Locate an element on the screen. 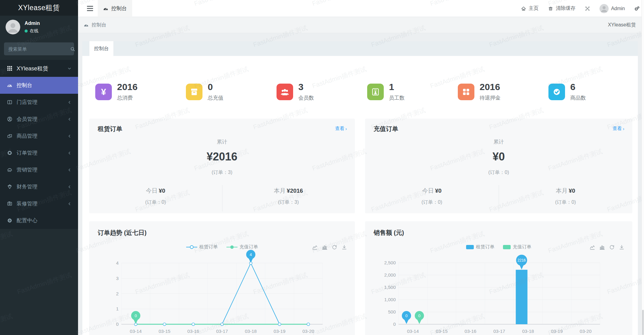  breadcrumb: 控制台 XYlease租赁 is located at coordinates (361, 25).